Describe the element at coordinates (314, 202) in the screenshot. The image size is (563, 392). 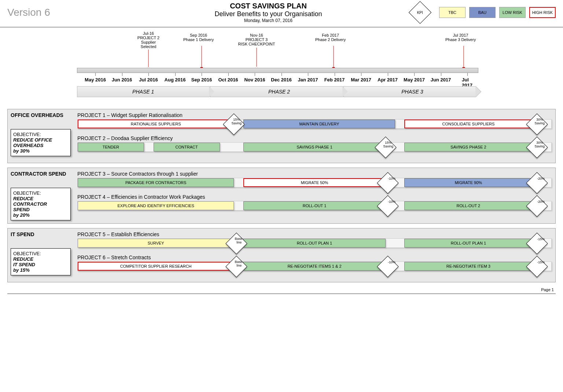
I see `project: PROJECT 4 – Efficiencies in Contractor W…` at that location.